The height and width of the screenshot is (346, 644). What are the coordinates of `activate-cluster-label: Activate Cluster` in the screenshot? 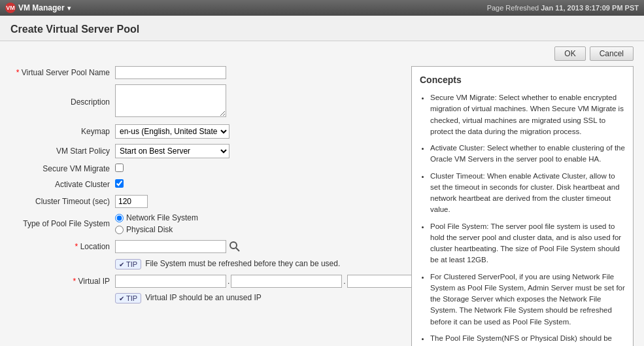 It's located at (63, 184).